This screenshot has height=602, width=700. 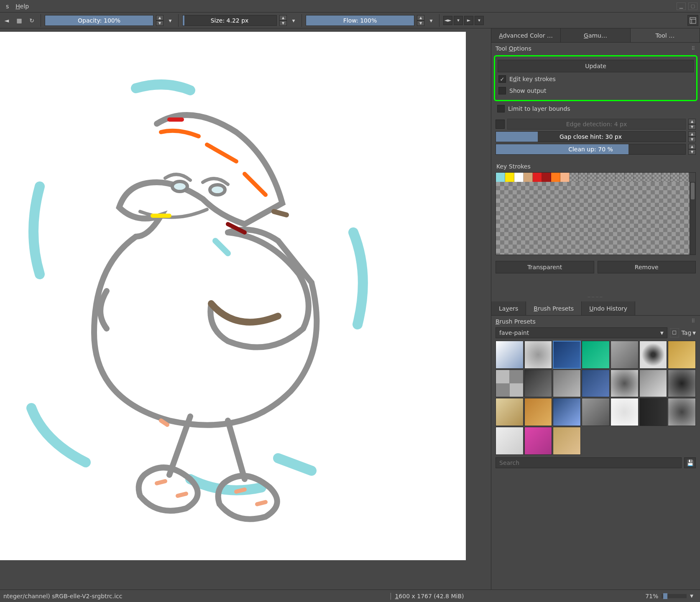 I want to click on window-minimize-icon: ▁, so click(x=681, y=6).